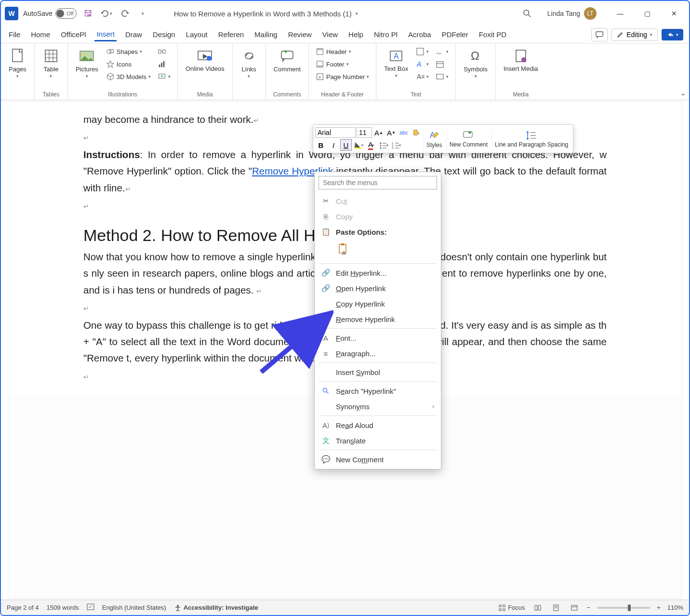 The image size is (690, 616). I want to click on mini-font-input, so click(335, 133).